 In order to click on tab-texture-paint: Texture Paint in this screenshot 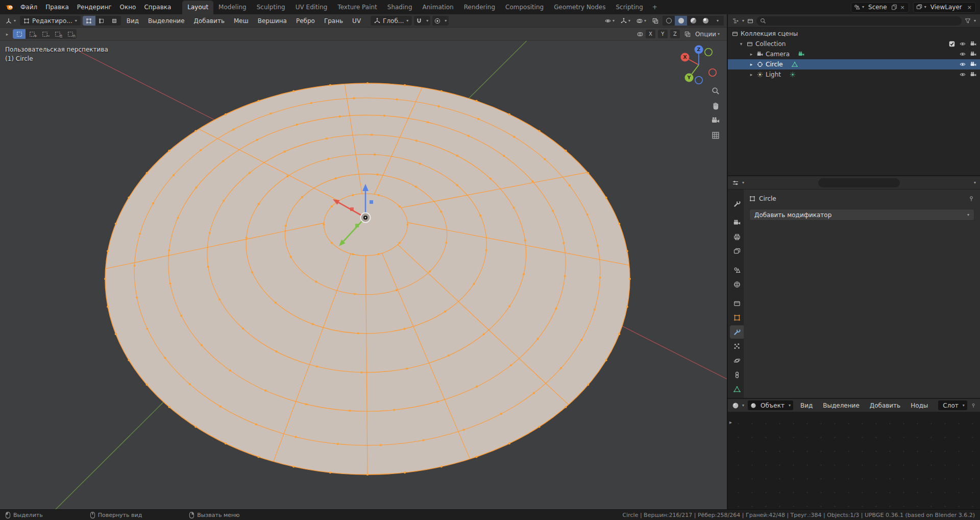, I will do `click(357, 7)`.